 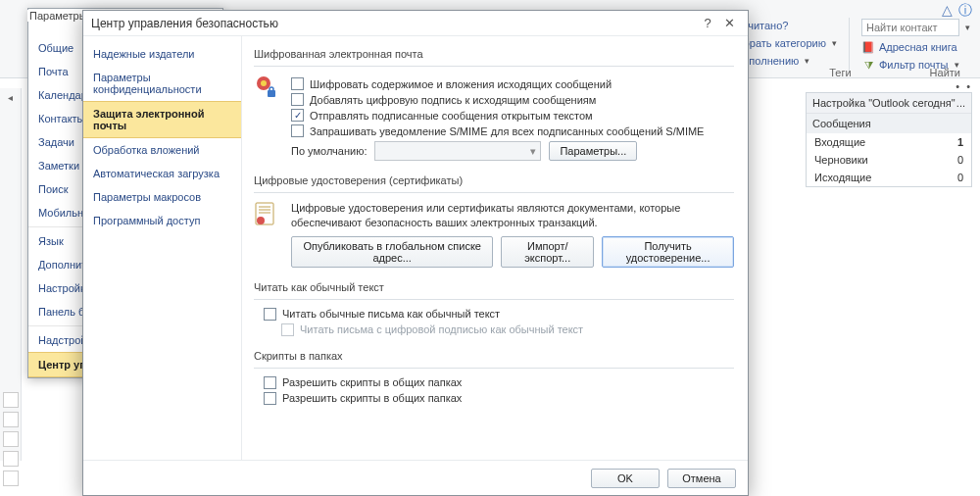 What do you see at coordinates (494, 375) in the screenshot?
I see `group-folder-scripts: Скрипты в папках Разрешить скрипты в общ…` at bounding box center [494, 375].